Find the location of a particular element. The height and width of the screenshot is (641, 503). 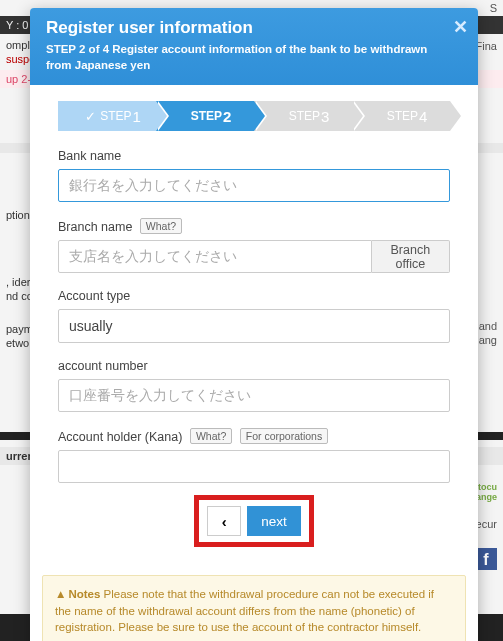

for-corporations-button: For corporations is located at coordinates (284, 436).